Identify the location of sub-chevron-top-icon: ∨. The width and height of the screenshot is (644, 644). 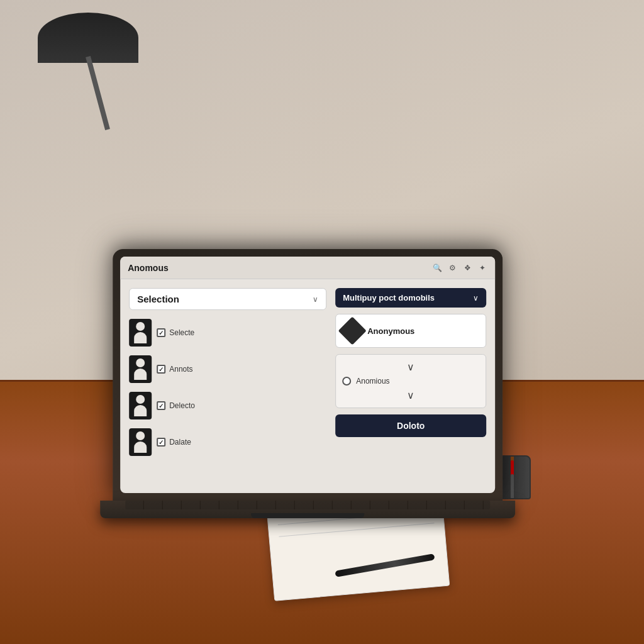
(411, 367).